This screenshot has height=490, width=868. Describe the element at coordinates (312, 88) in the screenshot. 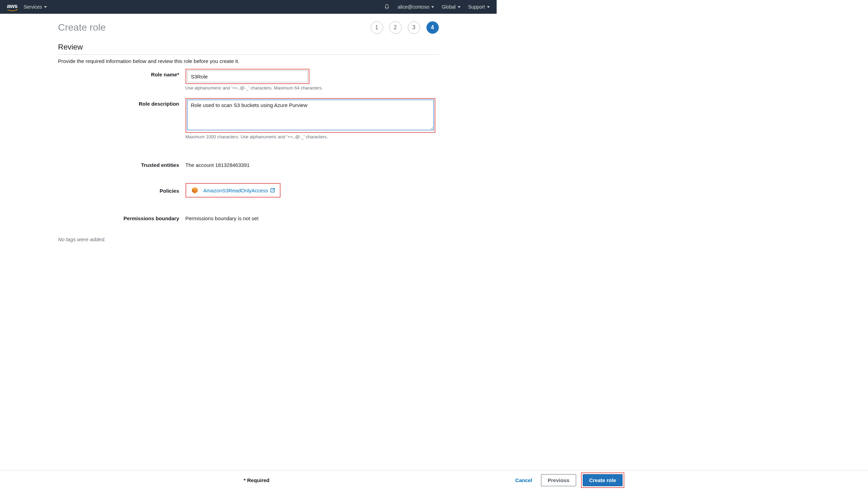

I see `role-name-hint: Use alphanumeric and '+=,.@-_' character…` at that location.